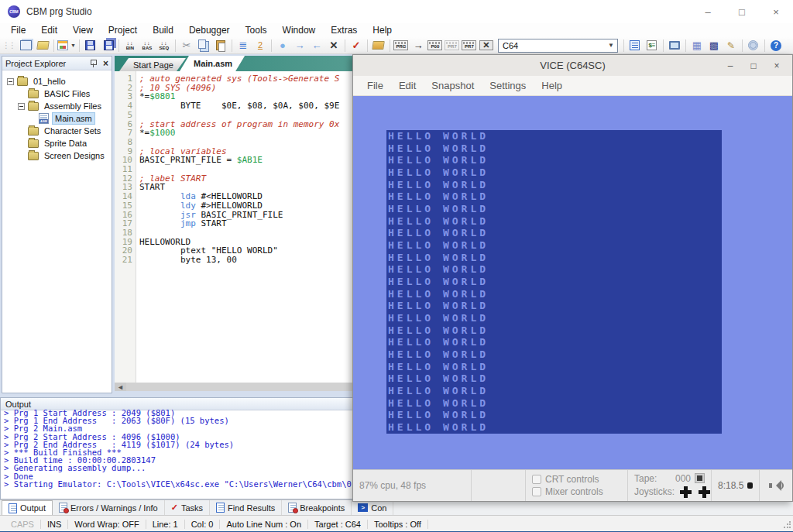  Describe the element at coordinates (317, 508) in the screenshot. I see `bottom-tab-breakpoints: Breakpoints` at that location.